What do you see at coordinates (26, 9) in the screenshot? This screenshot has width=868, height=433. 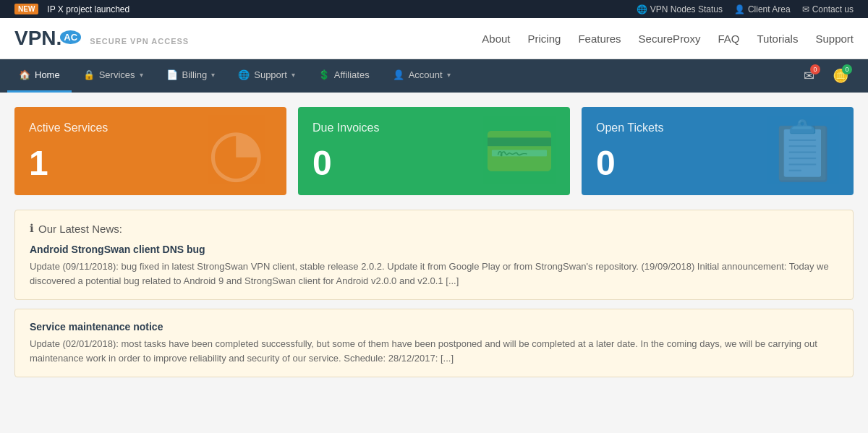 I see `new-badge: NEW` at bounding box center [26, 9].